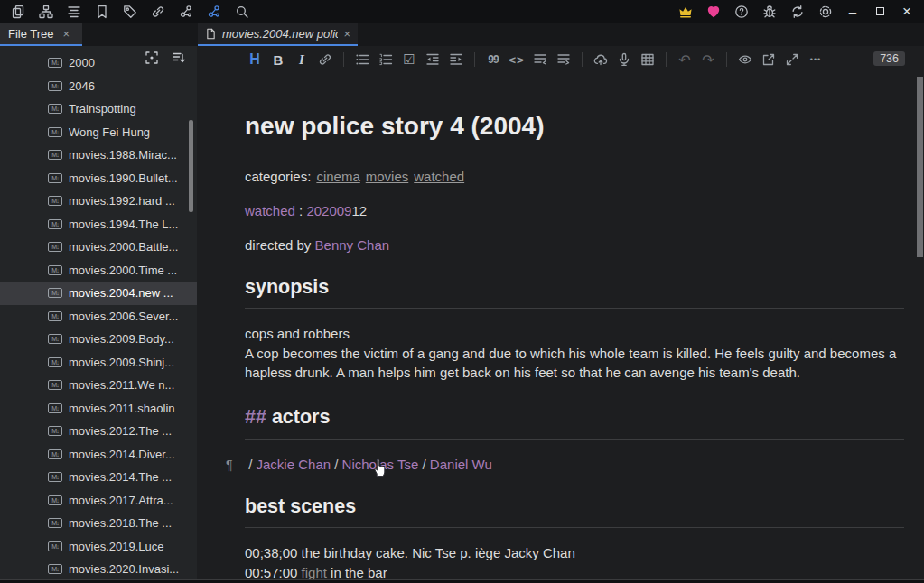 The height and width of the screenshot is (583, 924). What do you see at coordinates (540, 60) in the screenshot?
I see `list-arrow-left-icon` at bounding box center [540, 60].